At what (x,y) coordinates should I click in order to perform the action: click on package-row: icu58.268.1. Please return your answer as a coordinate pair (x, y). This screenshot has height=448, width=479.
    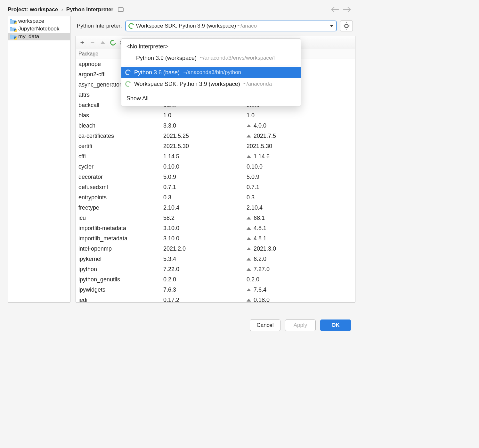
    Looking at the image, I should click on (215, 218).